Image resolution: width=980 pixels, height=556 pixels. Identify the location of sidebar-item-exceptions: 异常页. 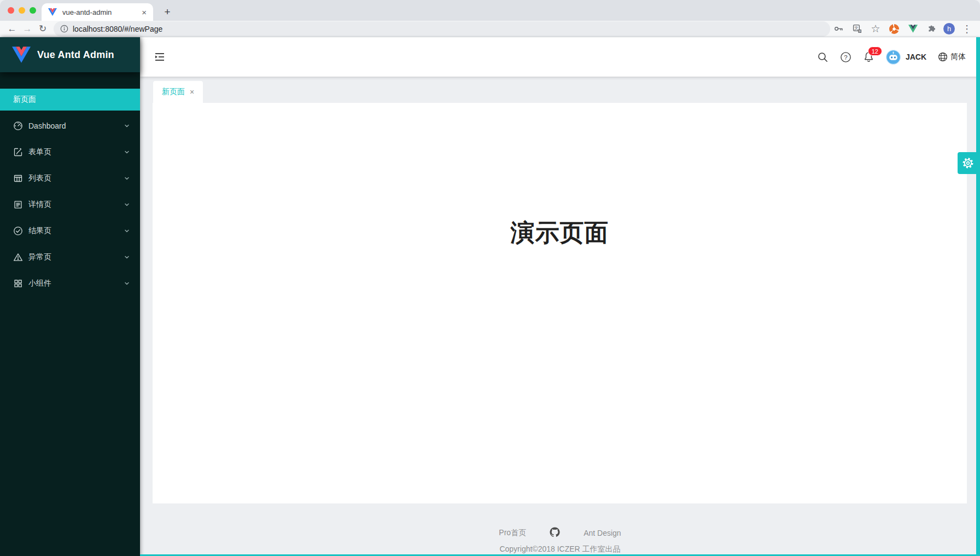
(70, 257).